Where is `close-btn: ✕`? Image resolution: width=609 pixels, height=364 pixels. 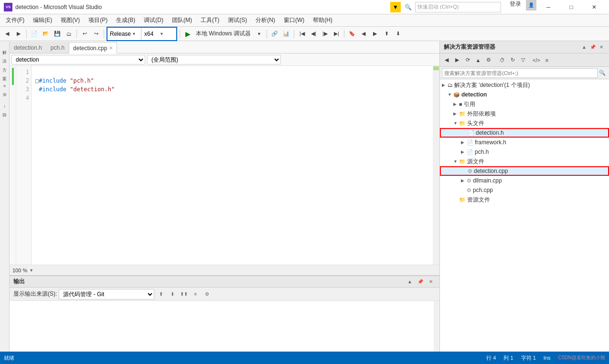 close-btn: ✕ is located at coordinates (594, 7).